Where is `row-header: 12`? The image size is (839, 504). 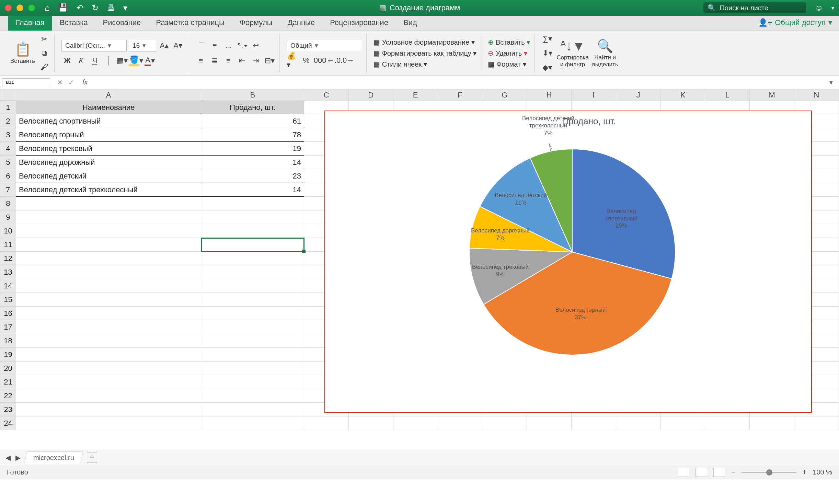
row-header: 12 is located at coordinates (8, 259).